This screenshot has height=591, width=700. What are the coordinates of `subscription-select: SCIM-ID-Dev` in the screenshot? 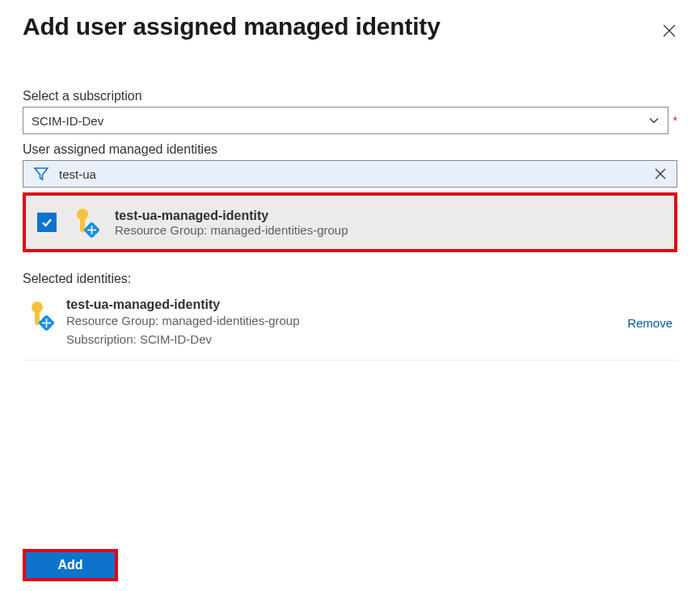 It's located at (346, 120).